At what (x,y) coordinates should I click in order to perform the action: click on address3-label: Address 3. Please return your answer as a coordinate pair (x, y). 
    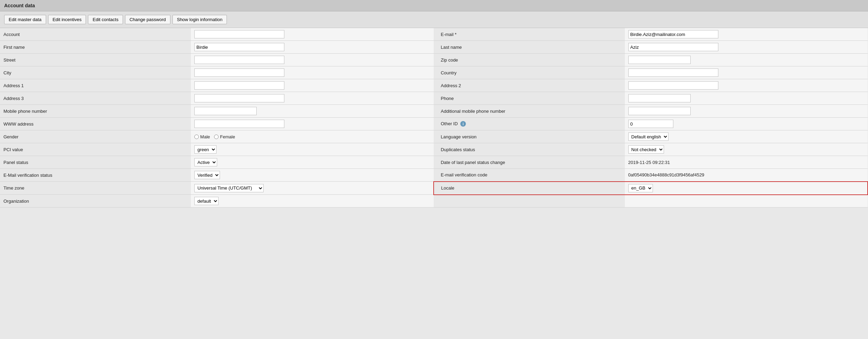
    Looking at the image, I should click on (96, 98).